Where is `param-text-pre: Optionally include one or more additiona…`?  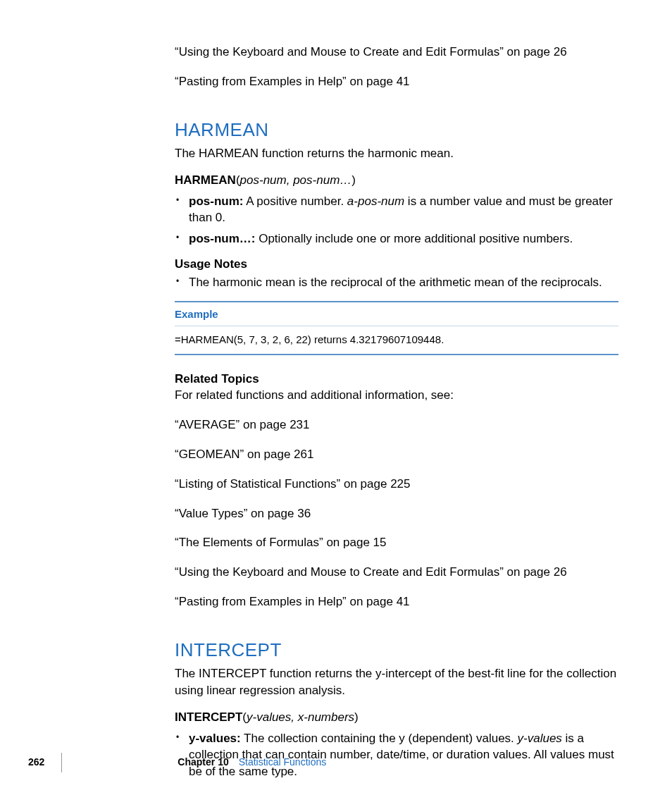 param-text-pre: Optionally include one or more additiona… is located at coordinates (414, 238).